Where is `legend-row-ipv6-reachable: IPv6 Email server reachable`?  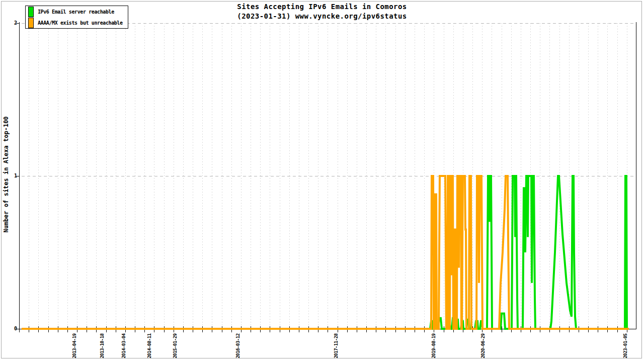 legend-row-ipv6-reachable: IPv6 Email server reachable is located at coordinates (76, 12).